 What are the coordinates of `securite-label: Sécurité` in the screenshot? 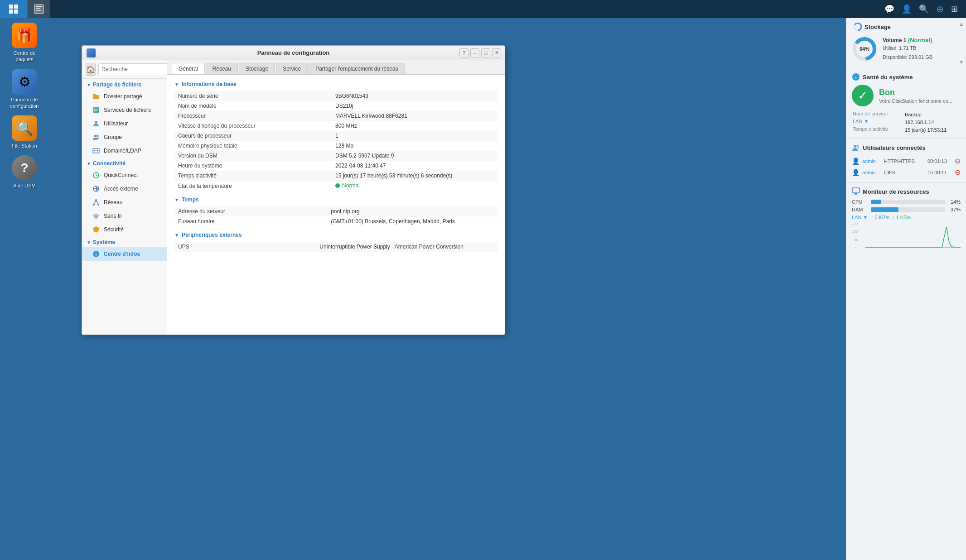 It's located at (114, 230).